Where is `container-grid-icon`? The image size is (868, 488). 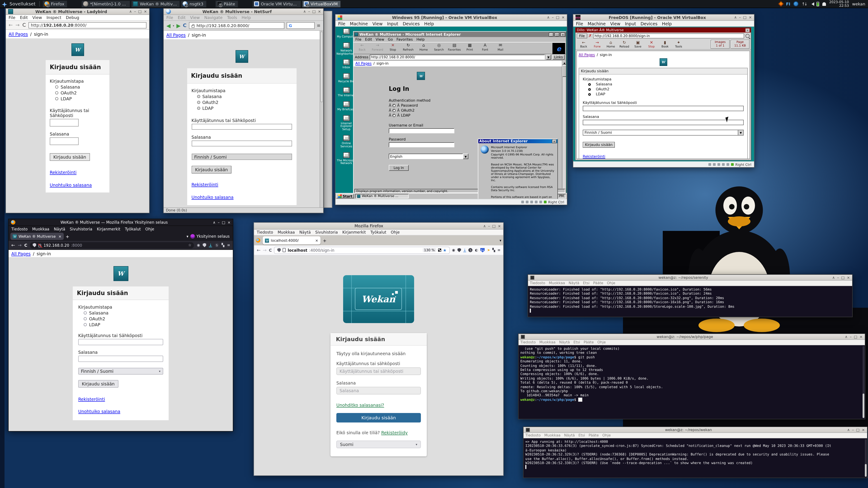 container-grid-icon is located at coordinates (439, 250).